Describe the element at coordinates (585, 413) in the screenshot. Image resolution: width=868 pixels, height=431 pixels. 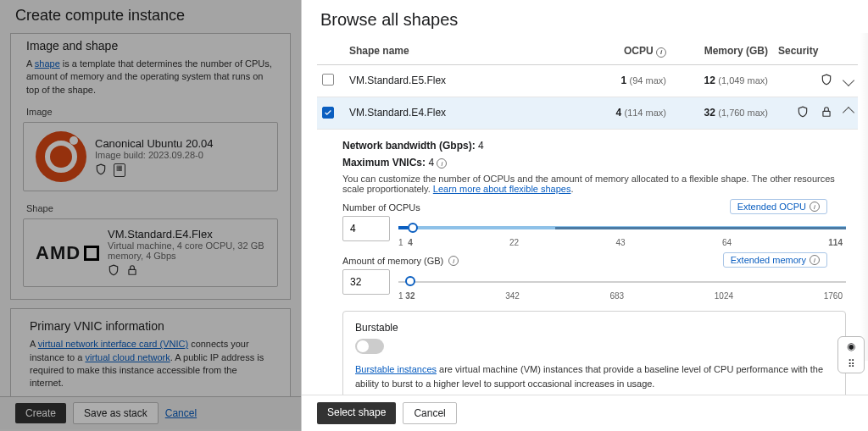
I see `drawer-footer: Select shape Cancel` at that location.